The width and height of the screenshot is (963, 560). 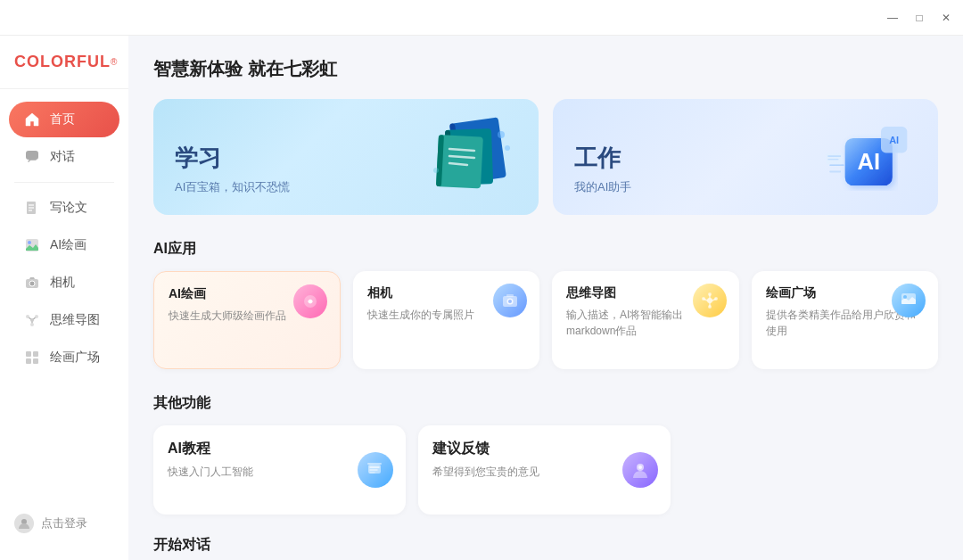 What do you see at coordinates (375, 470) in the screenshot?
I see `tutorial-icon` at bounding box center [375, 470].